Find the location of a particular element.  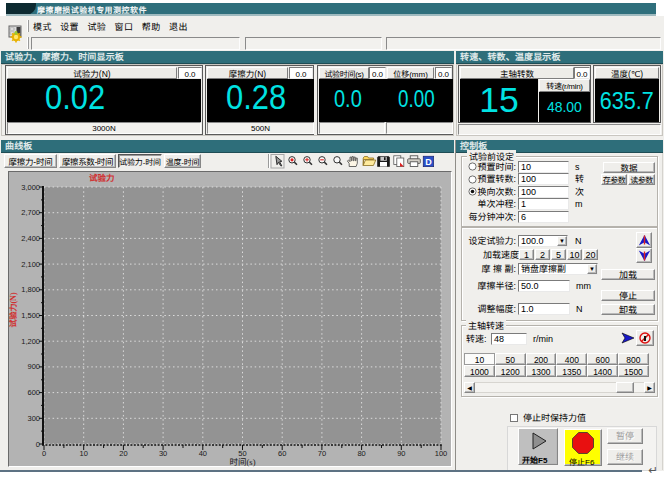

svg-text: 900 is located at coordinates (34, 366).